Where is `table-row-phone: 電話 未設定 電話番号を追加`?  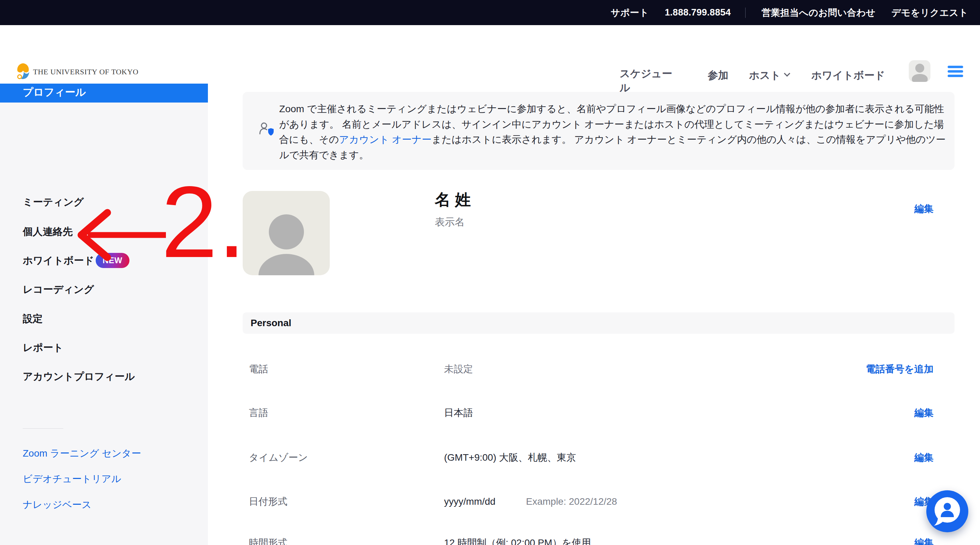 table-row-phone: 電話 未設定 電話番号を追加 is located at coordinates (490, 369).